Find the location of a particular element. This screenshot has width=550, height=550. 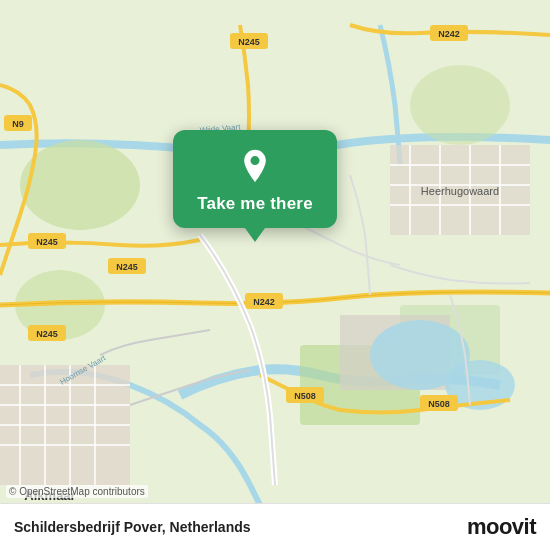

bottom-info: Schildersbedrijf Pover, Netherlands is located at coordinates (132, 527).